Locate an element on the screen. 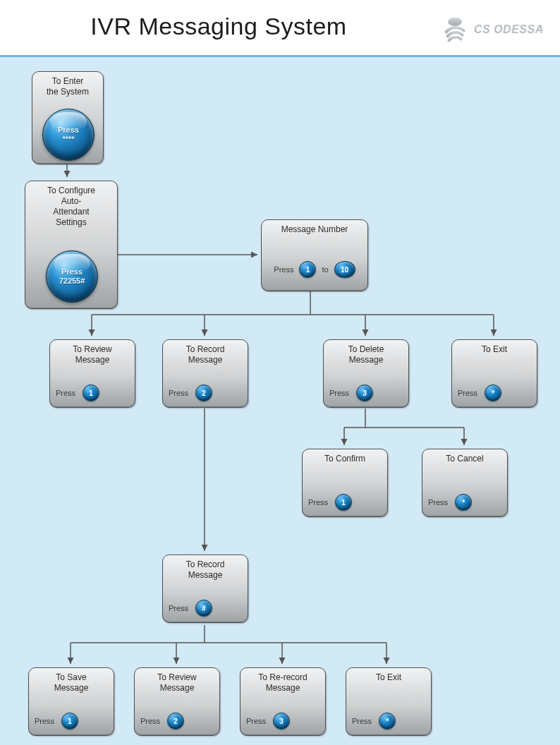 The height and width of the screenshot is (745, 560). node-title: To Re-record Message is located at coordinates (283, 681).